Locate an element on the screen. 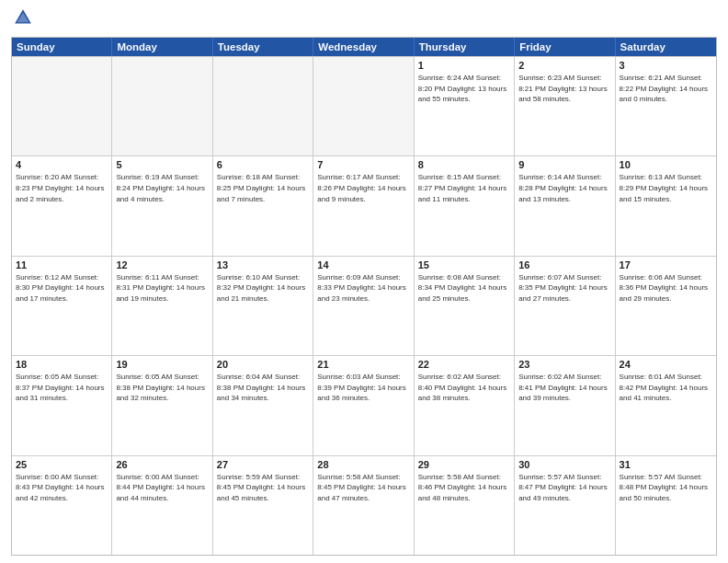  day-info: Sunrise: 6:14 AM Sunset: 8:28 PM Dayligh… is located at coordinates (564, 188).